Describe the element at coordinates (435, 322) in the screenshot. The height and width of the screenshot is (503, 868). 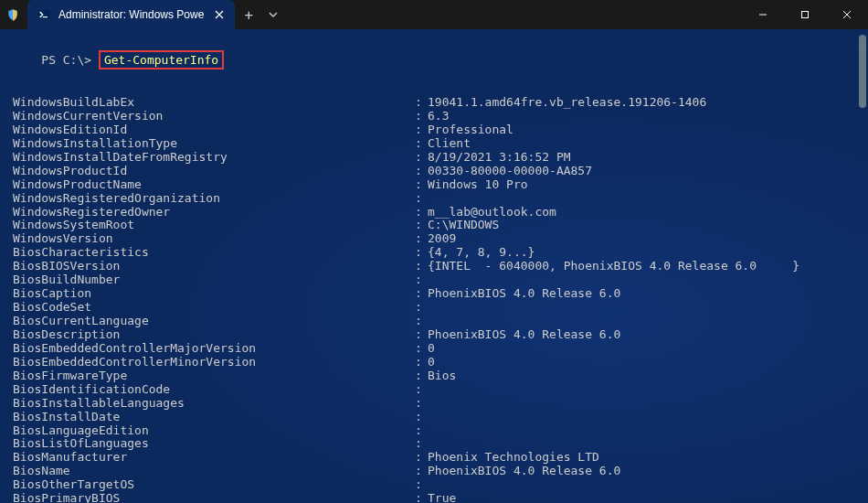
I see `output-row: BiosCurrentLanguage:` at that location.